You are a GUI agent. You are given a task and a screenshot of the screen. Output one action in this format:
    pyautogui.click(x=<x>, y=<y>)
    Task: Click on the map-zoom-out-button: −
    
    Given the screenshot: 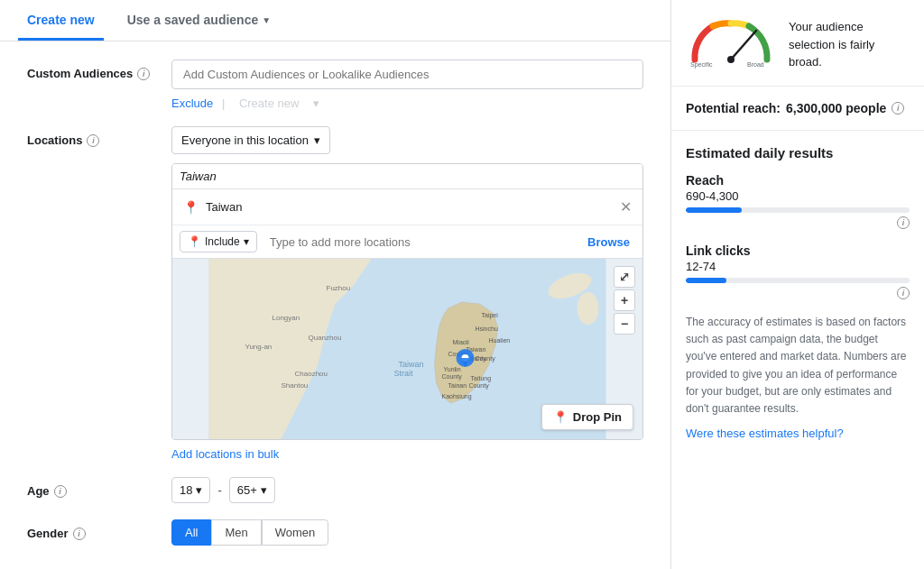 What is the action you would take?
    pyautogui.click(x=624, y=324)
    